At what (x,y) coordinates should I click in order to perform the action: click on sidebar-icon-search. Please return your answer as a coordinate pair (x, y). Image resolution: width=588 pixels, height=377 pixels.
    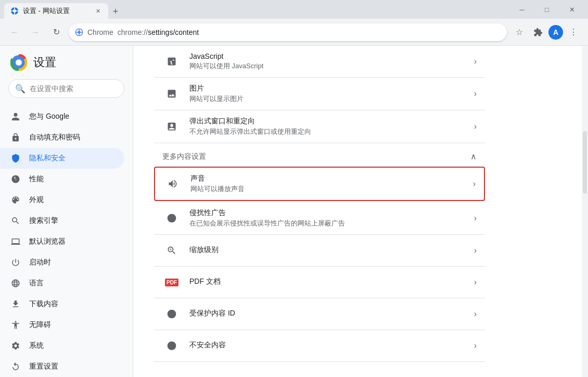
    Looking at the image, I should click on (16, 221).